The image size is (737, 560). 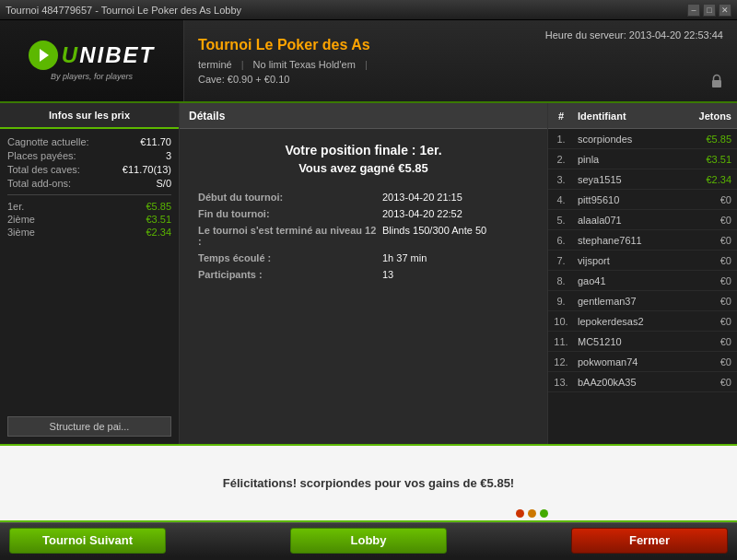 I want to click on first-place-row: 1er. €5.85, so click(x=89, y=206).